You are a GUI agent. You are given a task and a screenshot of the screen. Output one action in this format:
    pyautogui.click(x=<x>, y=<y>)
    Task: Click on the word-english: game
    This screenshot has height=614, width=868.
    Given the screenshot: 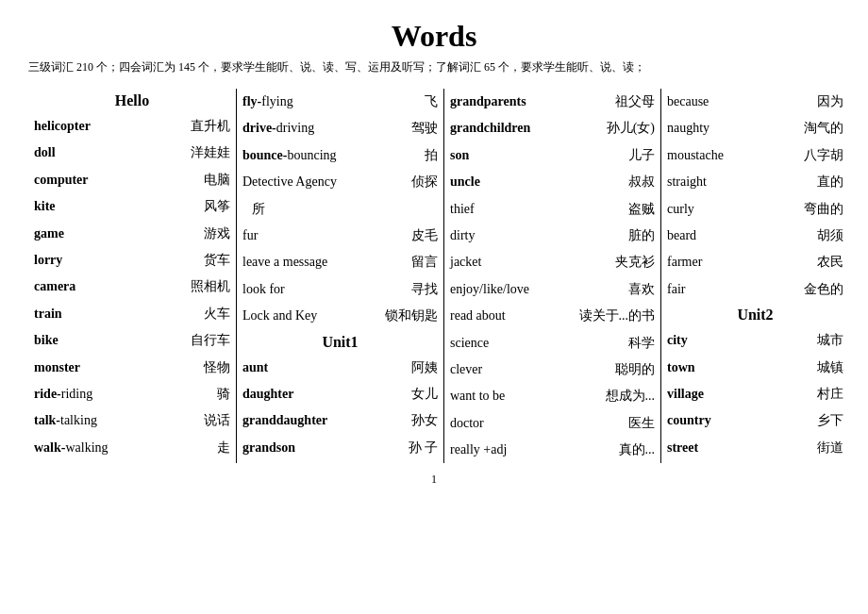 What is the action you would take?
    pyautogui.click(x=117, y=234)
    